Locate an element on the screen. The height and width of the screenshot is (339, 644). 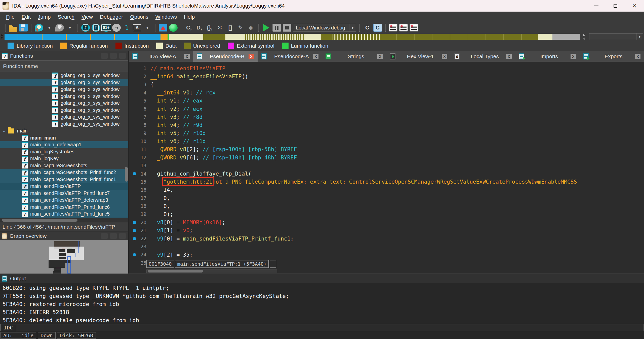
code-line-21: 21 v8[1] = v0; is located at coordinates (386, 230).